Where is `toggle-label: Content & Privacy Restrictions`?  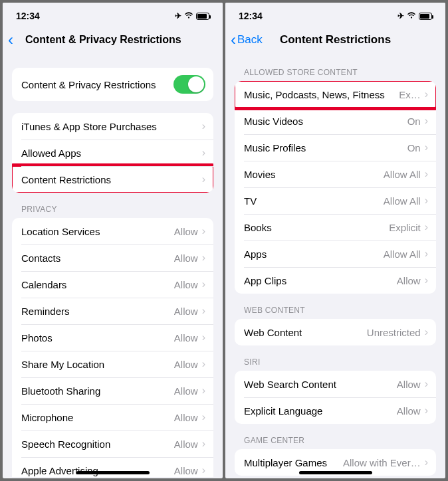
toggle-label: Content & Privacy Restrictions is located at coordinates (89, 85).